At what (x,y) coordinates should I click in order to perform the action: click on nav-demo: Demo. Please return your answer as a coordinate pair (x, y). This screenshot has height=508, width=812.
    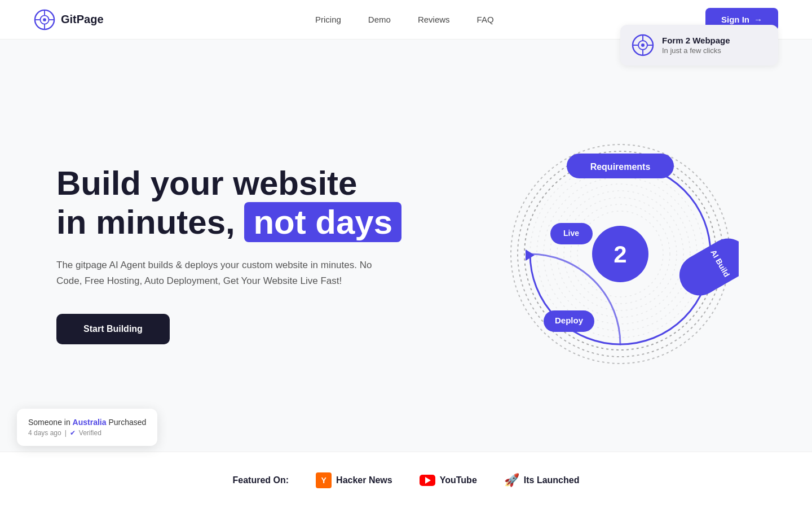
    Looking at the image, I should click on (379, 19).